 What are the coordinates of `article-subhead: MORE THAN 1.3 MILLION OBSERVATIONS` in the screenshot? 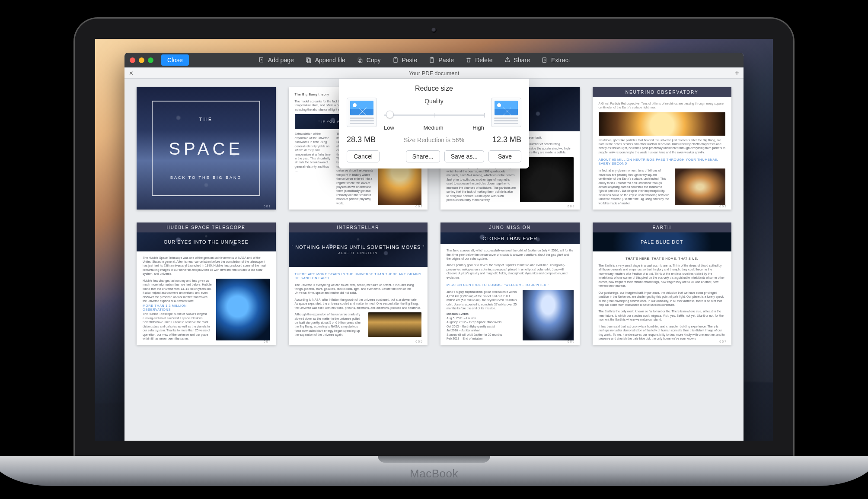 It's located at (177, 308).